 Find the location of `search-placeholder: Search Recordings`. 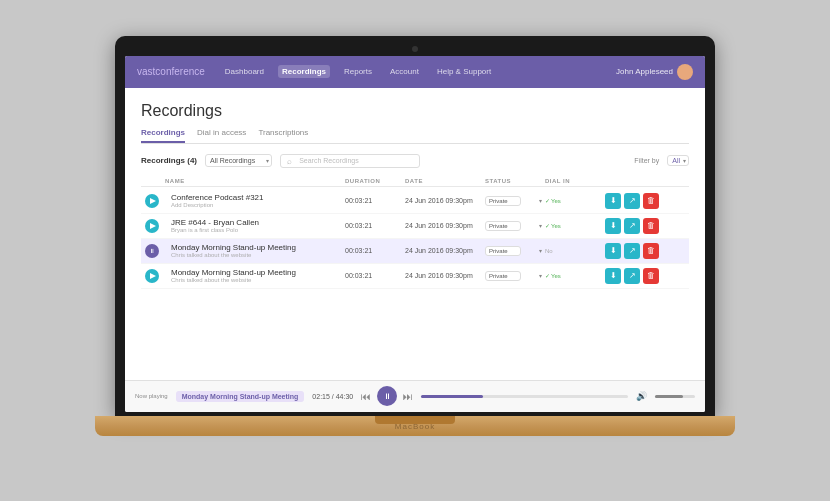

search-placeholder: Search Recordings is located at coordinates (329, 160).